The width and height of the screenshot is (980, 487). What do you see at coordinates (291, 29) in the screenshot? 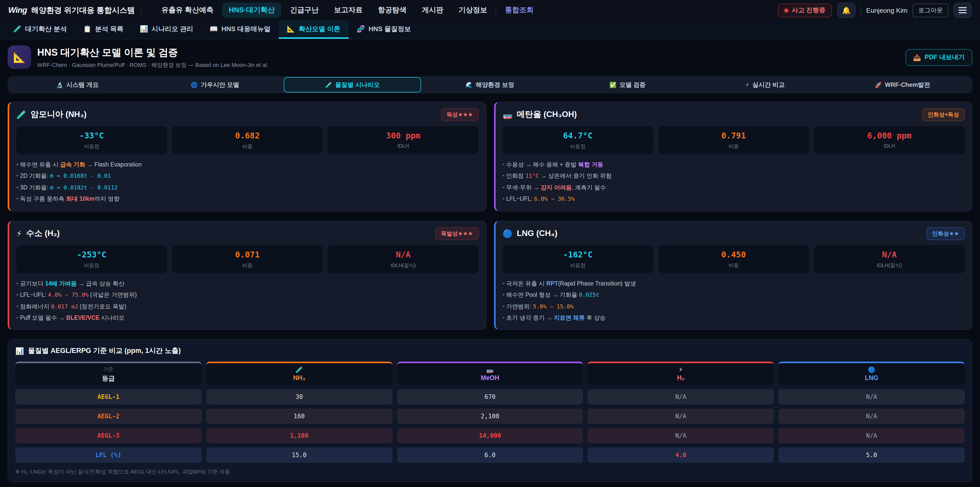
I see `sub-tab-icon: 📐` at bounding box center [291, 29].